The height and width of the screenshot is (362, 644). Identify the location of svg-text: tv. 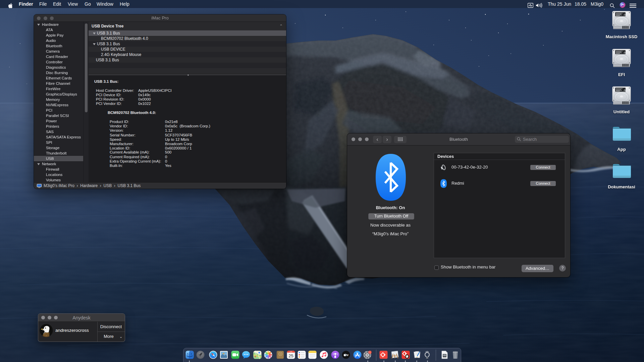
(347, 355).